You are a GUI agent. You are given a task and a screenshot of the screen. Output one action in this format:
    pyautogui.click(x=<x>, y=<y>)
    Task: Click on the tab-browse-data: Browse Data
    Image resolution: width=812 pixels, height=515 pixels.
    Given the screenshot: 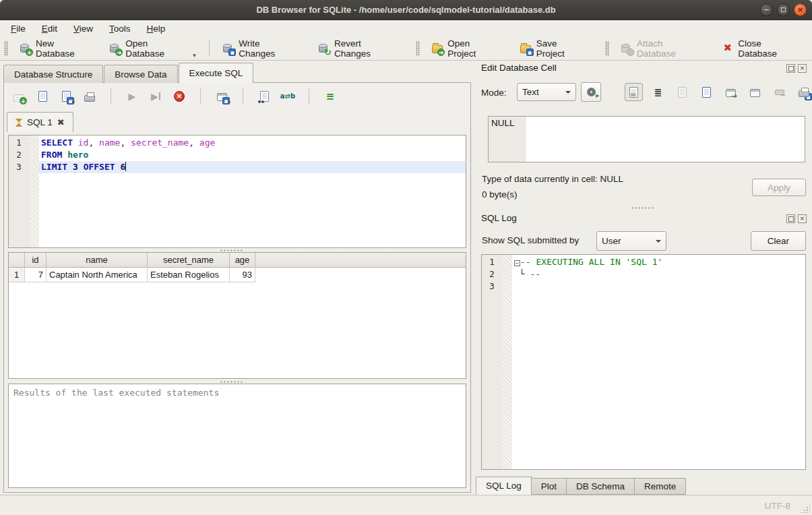 What is the action you would take?
    pyautogui.click(x=140, y=74)
    